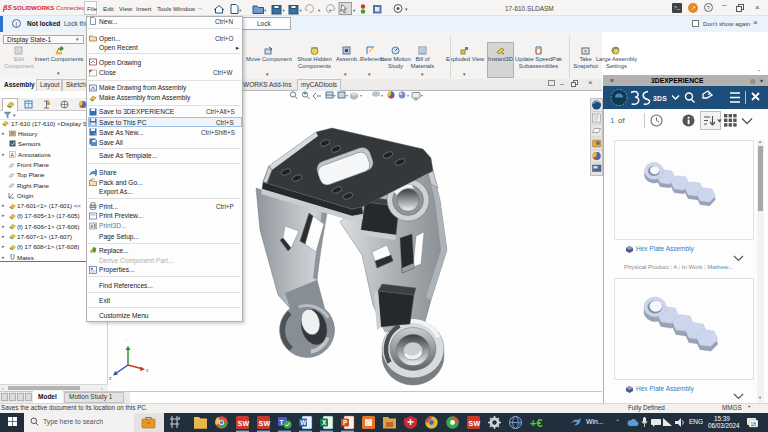  I want to click on svg-text: x, so click(148, 370).